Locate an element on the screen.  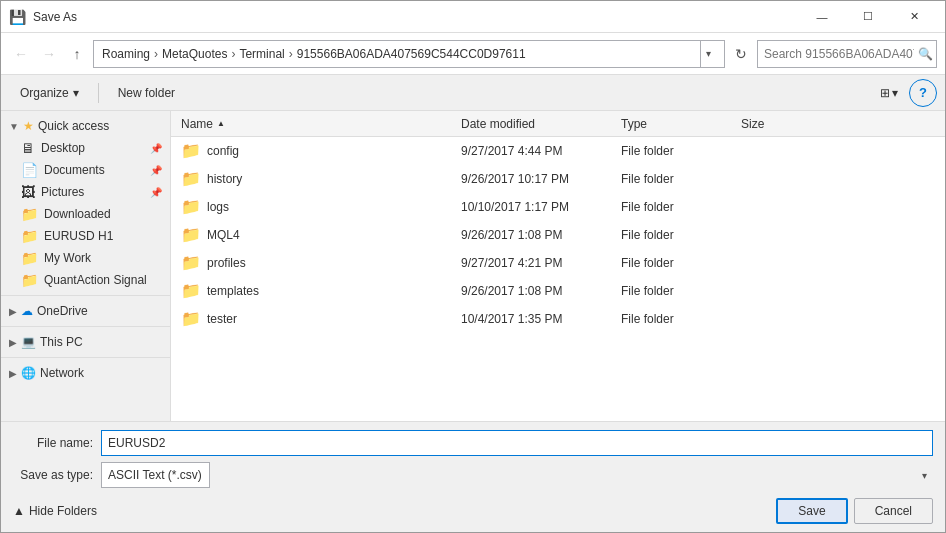
file-name-cell: 📁 templates is located at coordinates (315, 290).